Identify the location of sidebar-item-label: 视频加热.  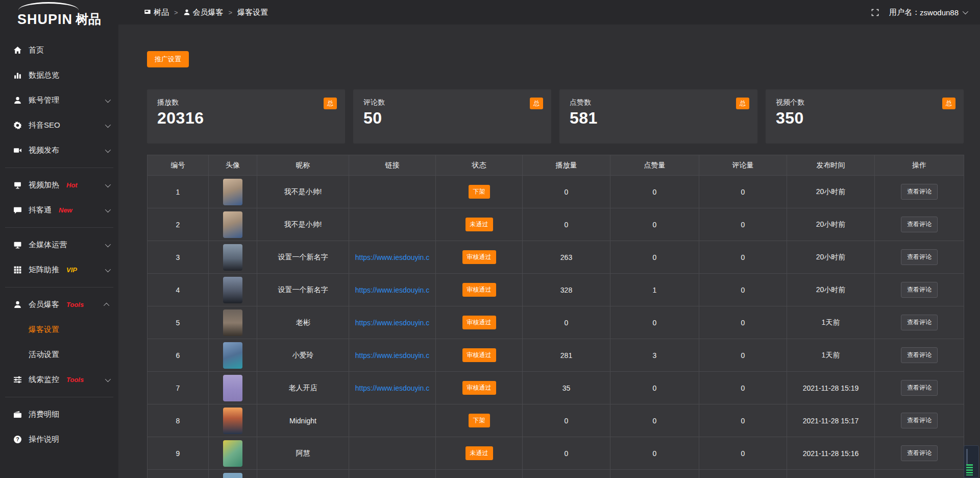
(44, 185).